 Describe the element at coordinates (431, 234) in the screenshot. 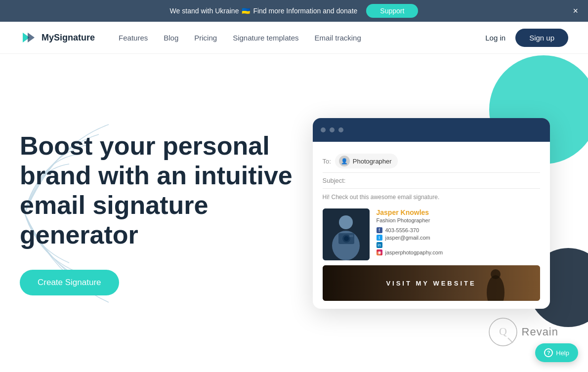

I see `email-signature-block: Jasper Knowles Fashion Photographer f 40…` at that location.